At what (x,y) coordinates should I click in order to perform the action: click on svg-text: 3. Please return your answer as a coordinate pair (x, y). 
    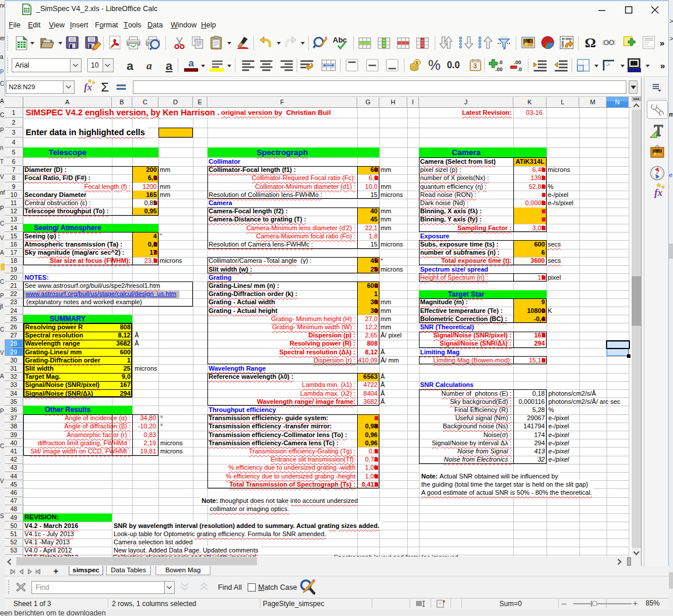
    Looking at the image, I should click on (475, 66).